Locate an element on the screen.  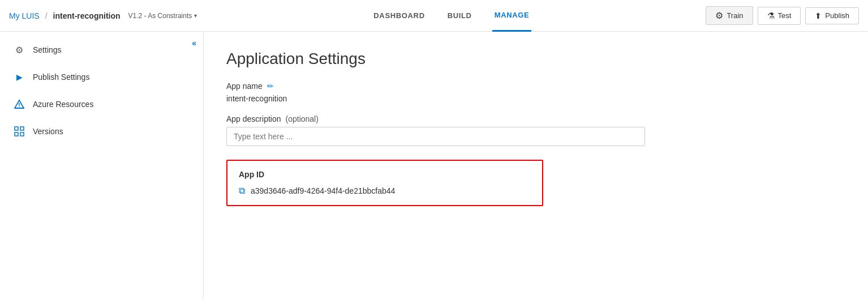
collapse-button: « is located at coordinates (194, 43).